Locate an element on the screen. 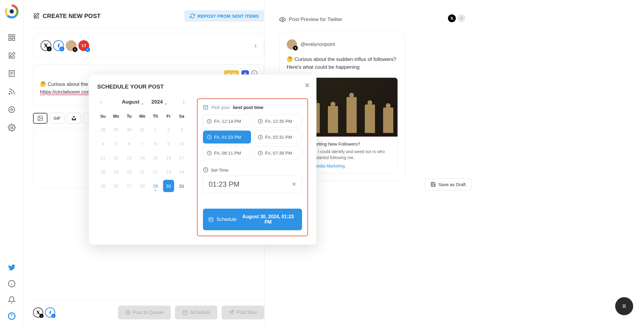 This screenshot has height=326, width=644. repost-icon is located at coordinates (192, 16).